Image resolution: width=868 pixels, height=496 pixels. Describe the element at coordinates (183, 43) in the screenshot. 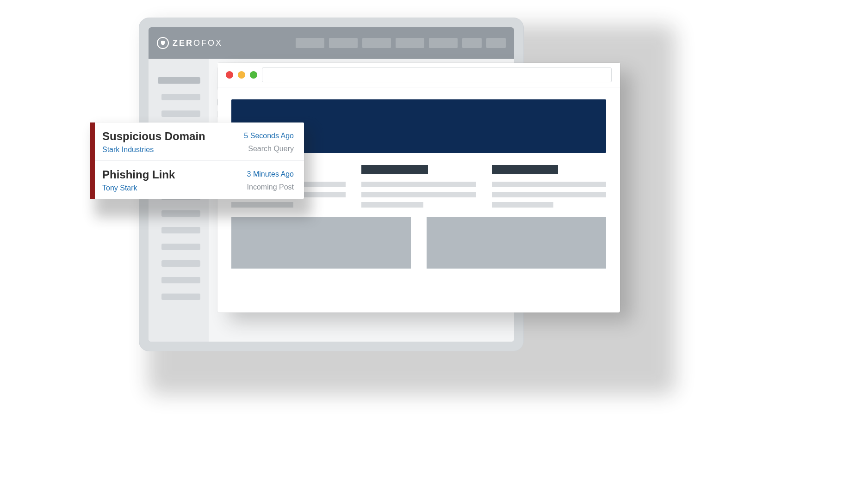

I see `brand-name-bold: ZER` at that location.